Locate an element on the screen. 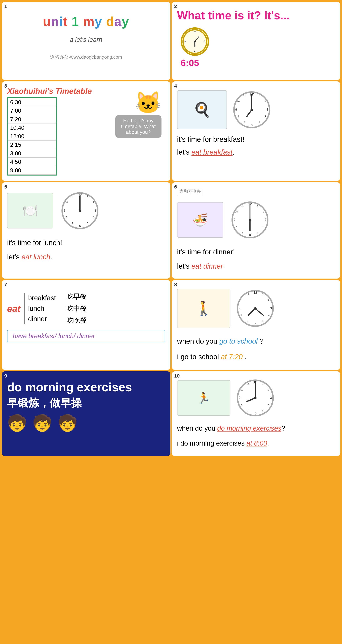  timetable-row: 3:00 is located at coordinates (32, 154).